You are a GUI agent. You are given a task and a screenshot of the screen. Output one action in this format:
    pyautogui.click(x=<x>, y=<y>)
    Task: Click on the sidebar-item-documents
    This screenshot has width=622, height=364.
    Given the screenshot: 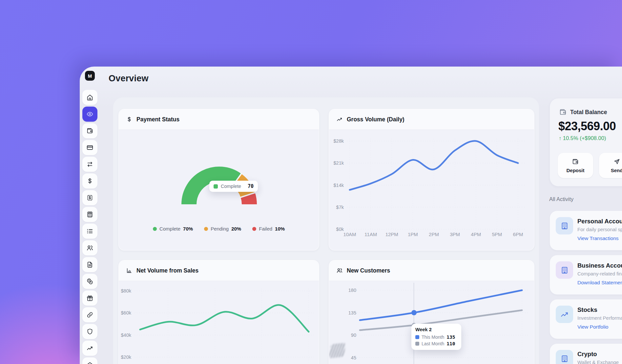 What is the action you would take?
    pyautogui.click(x=90, y=265)
    